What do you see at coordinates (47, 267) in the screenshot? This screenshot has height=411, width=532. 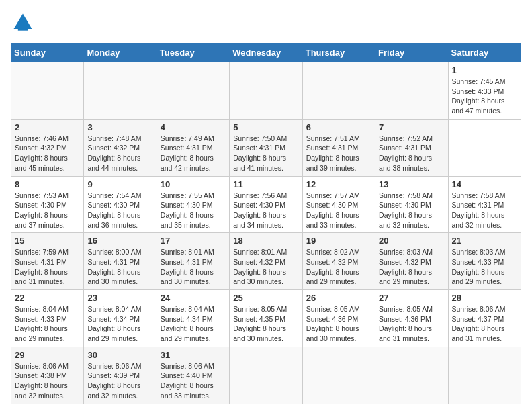 I see `day-info: Sunrise: 7:59 AMSunset: 4:31 PMDaylight:…` at bounding box center [47, 267].